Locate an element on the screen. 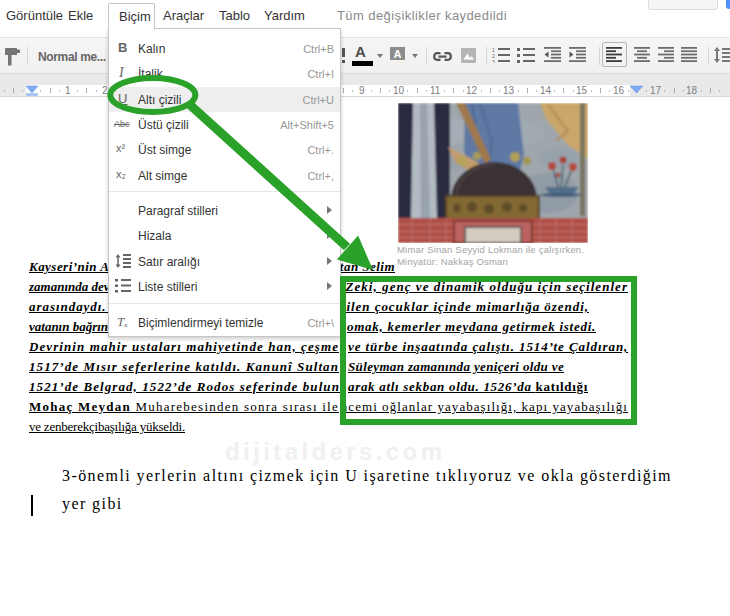  svg-text: 3 is located at coordinates (494, 61).